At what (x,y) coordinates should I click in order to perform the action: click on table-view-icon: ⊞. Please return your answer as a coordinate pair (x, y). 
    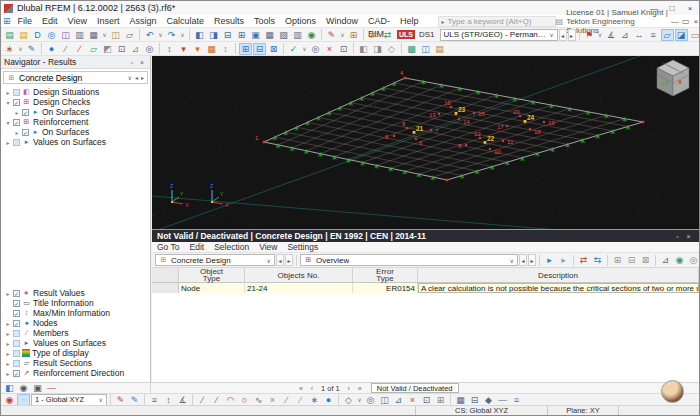
    Looking at the image, I should click on (618, 260).